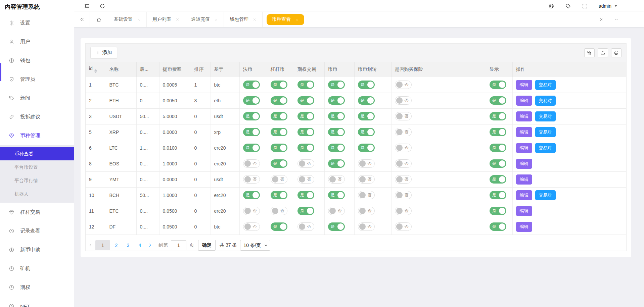  Describe the element at coordinates (37, 250) in the screenshot. I see `sidebar-item: 新币申购` at that location.